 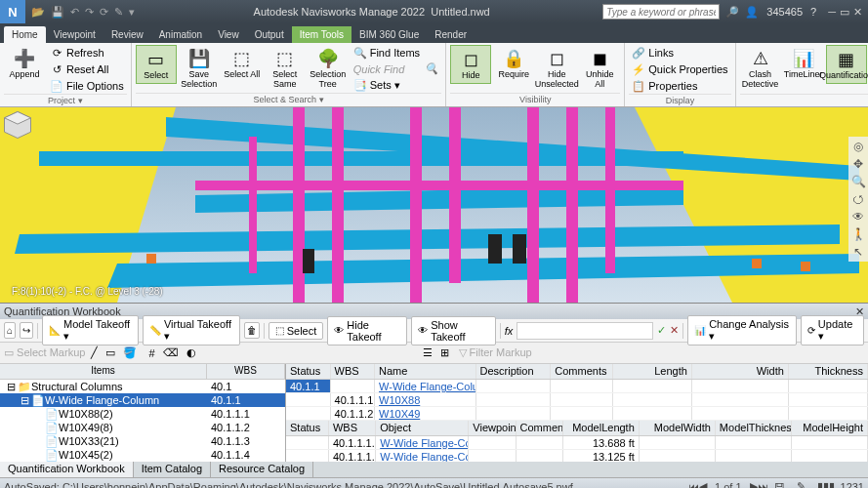 What do you see at coordinates (662, 330) in the screenshot?
I see `fx-accept-icon: ✓` at bounding box center [662, 330].